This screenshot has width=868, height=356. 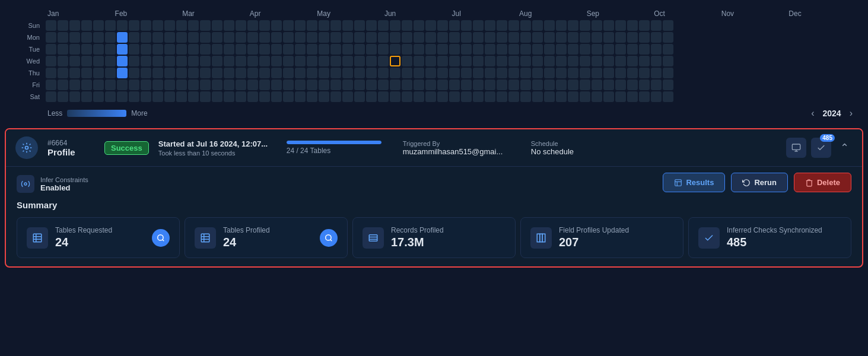 I want to click on settings-icon-button, so click(x=796, y=148).